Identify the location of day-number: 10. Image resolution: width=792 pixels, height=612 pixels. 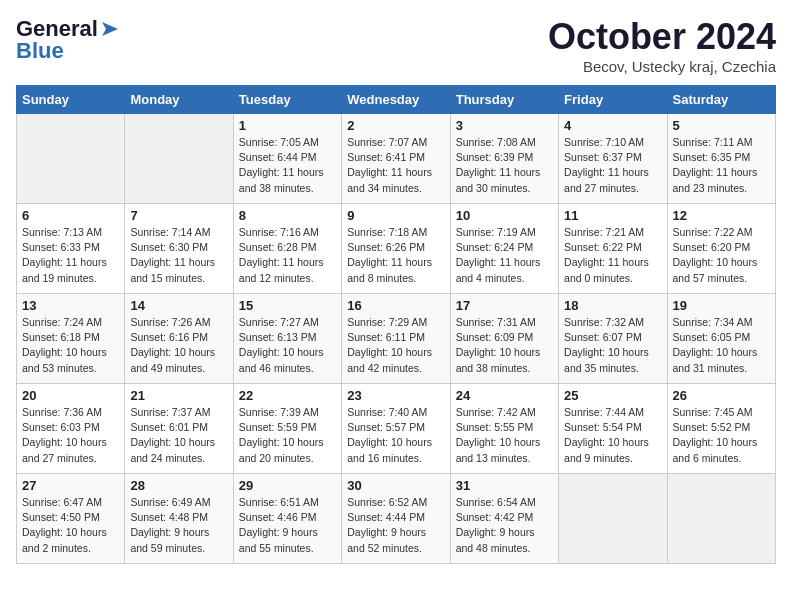
(504, 216).